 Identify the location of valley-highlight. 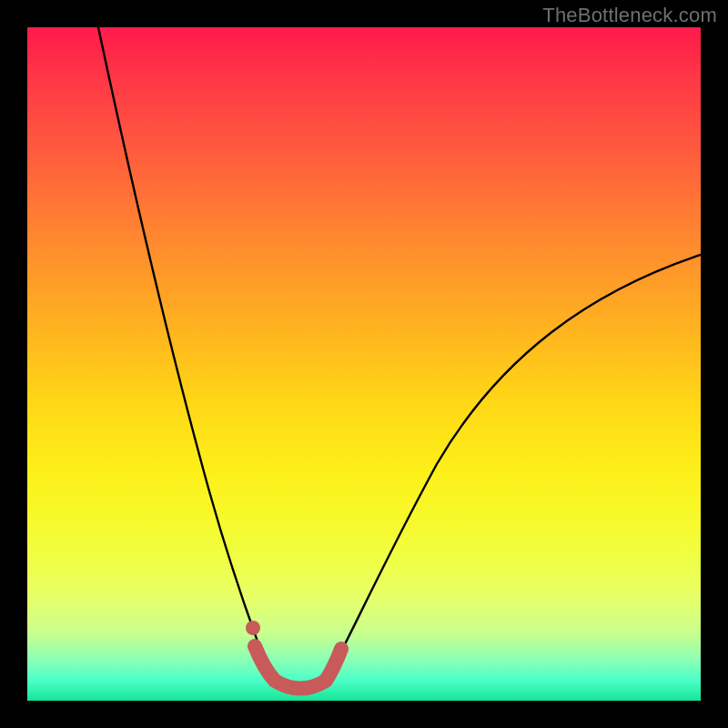
(298, 668).